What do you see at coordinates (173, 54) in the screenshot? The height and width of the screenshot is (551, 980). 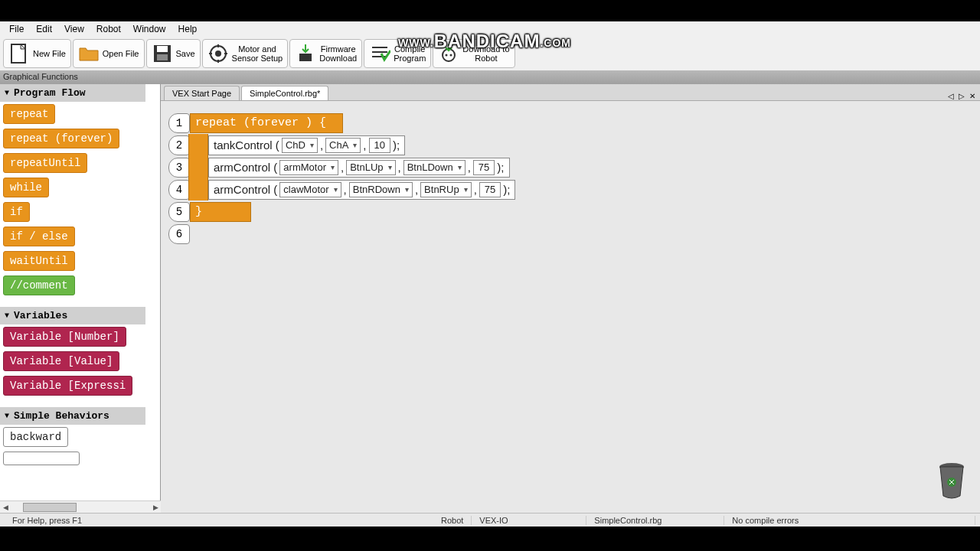 I see `toolbar-save: Save` at bounding box center [173, 54].